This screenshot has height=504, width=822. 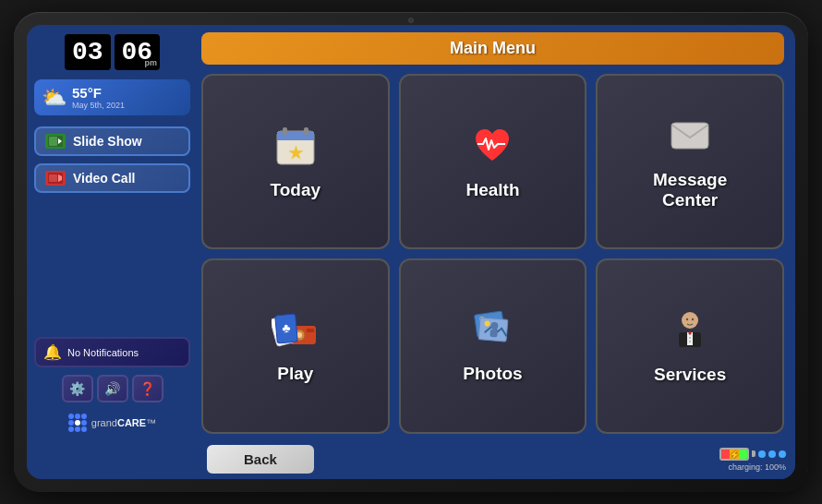 I want to click on logo-dot-center, so click(x=78, y=423).